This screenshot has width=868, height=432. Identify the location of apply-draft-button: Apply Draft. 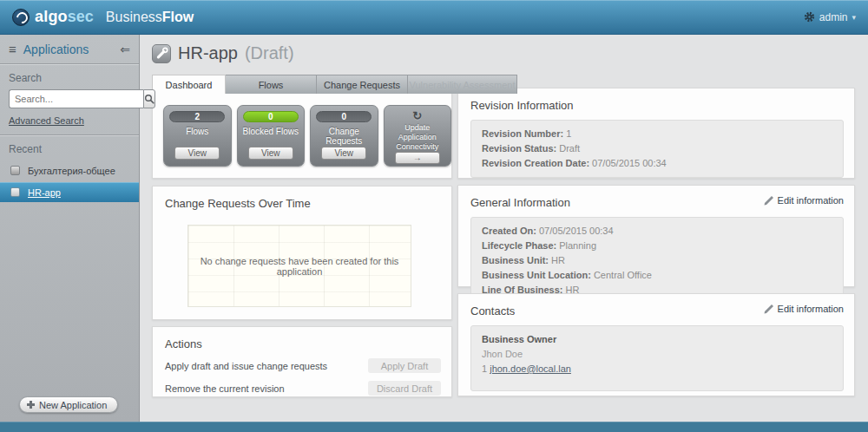
(404, 366).